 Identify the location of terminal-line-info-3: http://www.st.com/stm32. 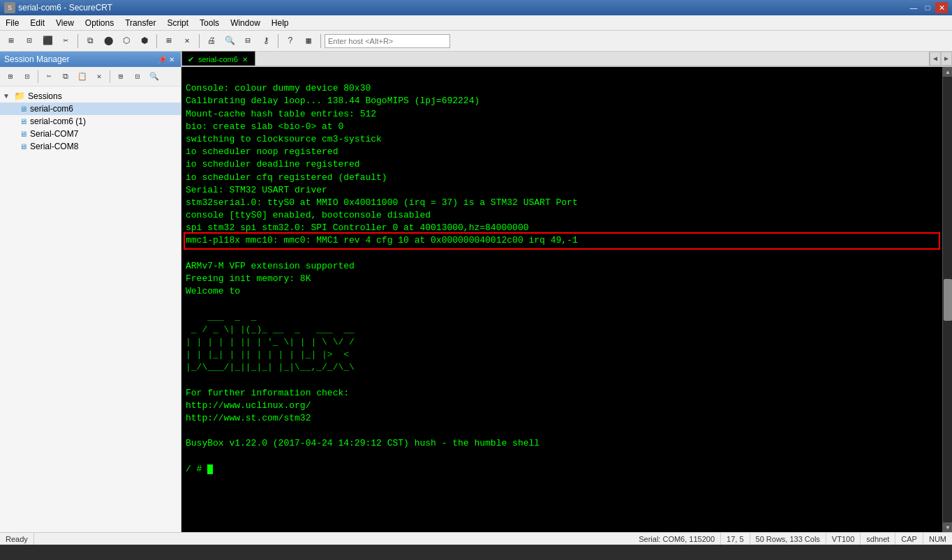
(248, 418).